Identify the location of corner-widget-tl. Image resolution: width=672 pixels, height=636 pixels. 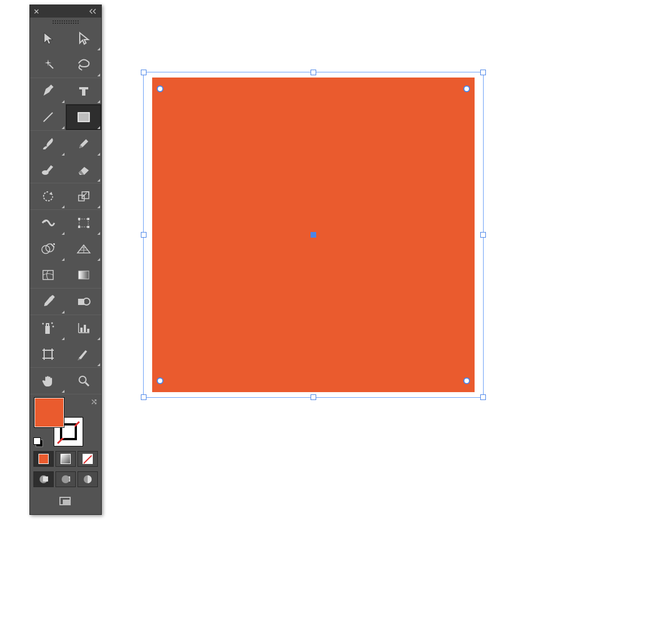
(160, 89).